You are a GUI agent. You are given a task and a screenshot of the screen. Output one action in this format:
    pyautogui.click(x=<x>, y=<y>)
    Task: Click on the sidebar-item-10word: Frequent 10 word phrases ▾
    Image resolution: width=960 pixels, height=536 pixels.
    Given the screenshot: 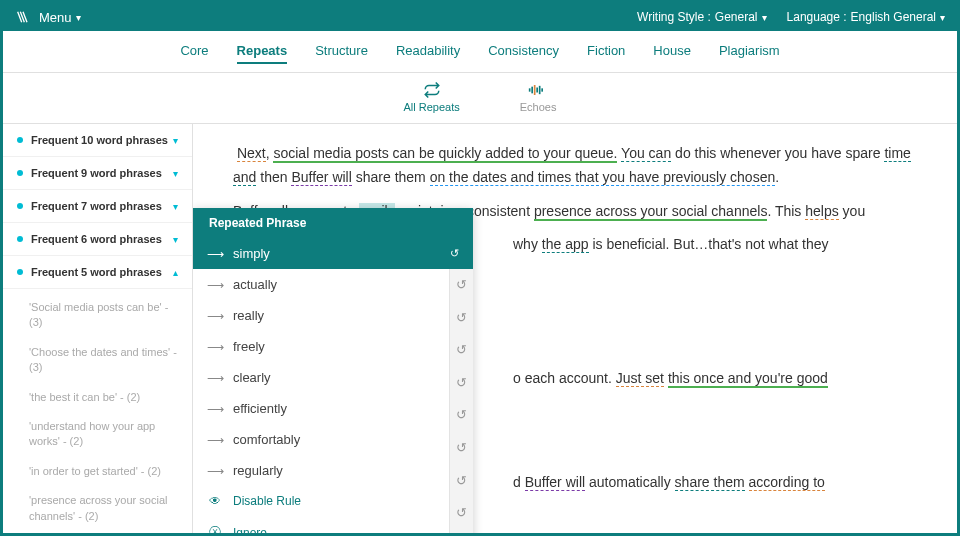 What is the action you would take?
    pyautogui.click(x=98, y=140)
    